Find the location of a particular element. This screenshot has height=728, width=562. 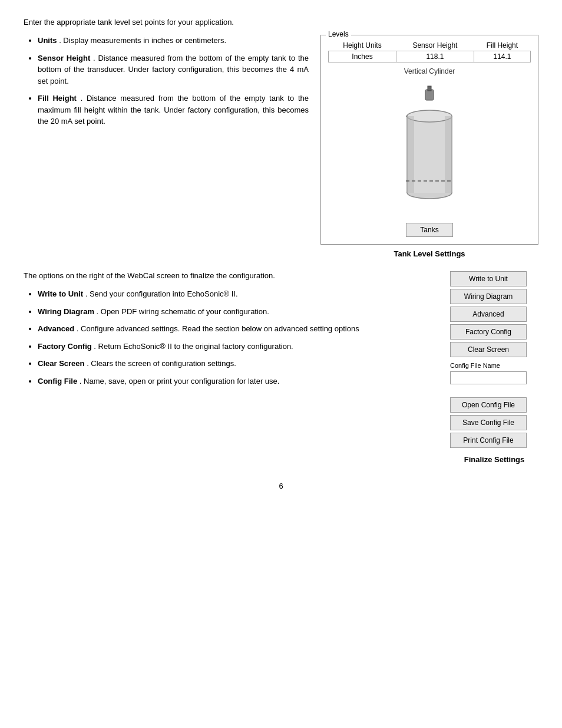

list-item: Wiring Diagram . Open PDF wiring schemat… is located at coordinates (238, 312).